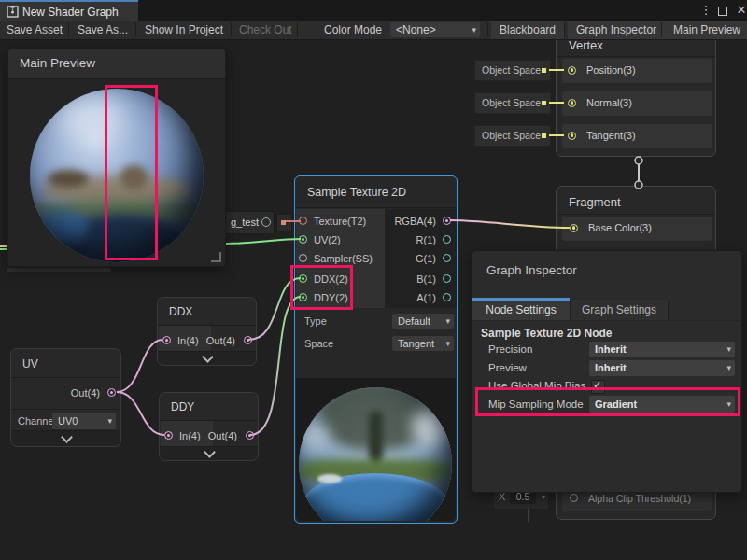 This screenshot has height=560, width=747. Describe the element at coordinates (284, 222) in the screenshot. I see `property-output-port` at that location.